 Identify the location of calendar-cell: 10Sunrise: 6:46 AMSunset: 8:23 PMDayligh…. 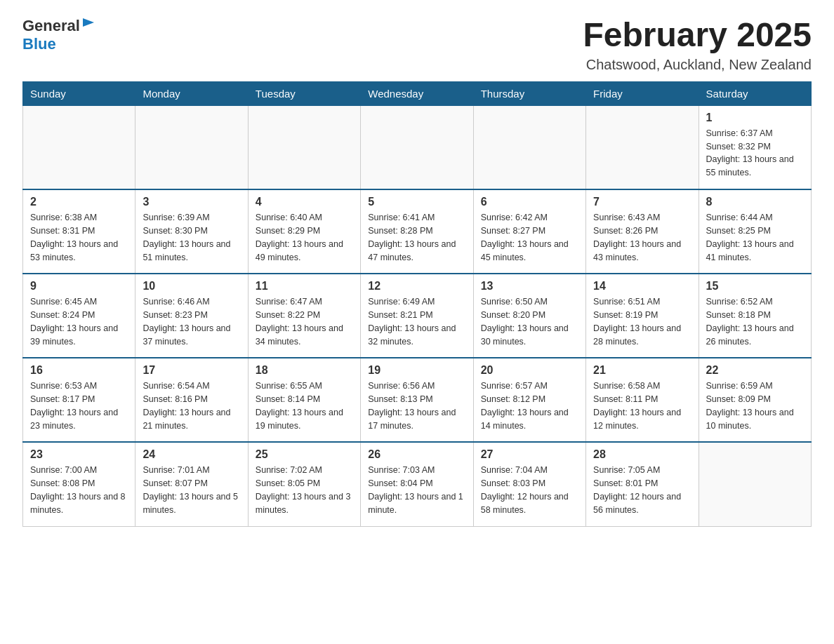
(192, 316).